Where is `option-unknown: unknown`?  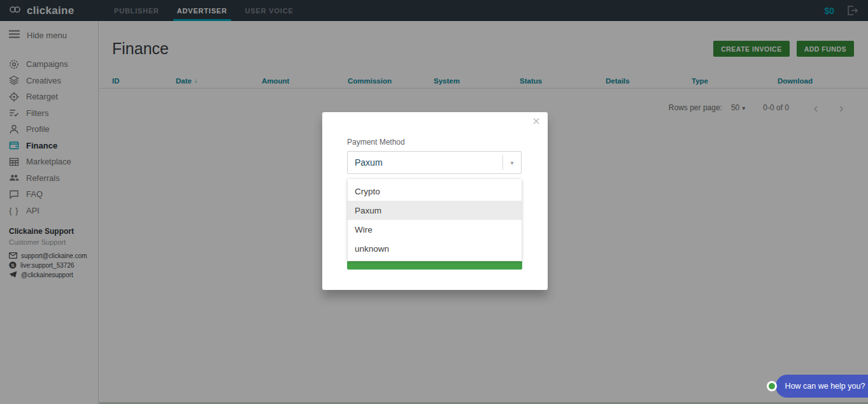
option-unknown: unknown is located at coordinates (434, 249).